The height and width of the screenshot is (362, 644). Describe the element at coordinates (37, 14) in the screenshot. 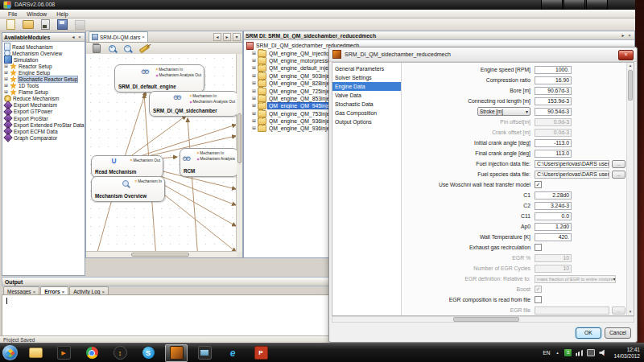

I see `menu-item: Window` at that location.